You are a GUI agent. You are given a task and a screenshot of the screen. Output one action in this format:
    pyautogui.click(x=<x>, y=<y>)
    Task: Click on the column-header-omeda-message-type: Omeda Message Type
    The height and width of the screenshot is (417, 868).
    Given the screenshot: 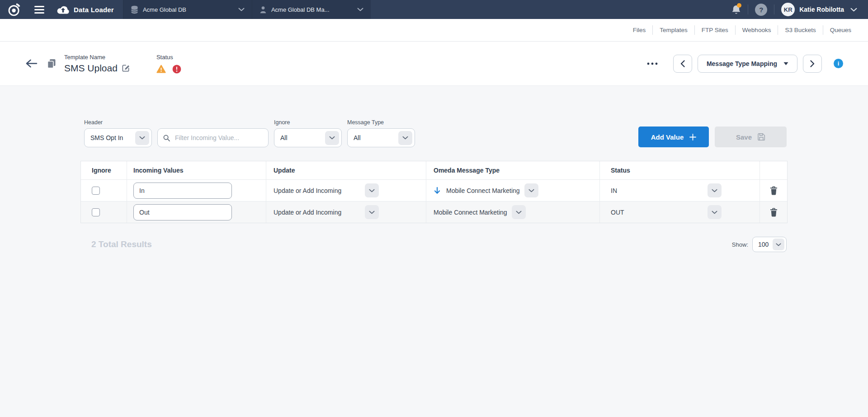 What is the action you would take?
    pyautogui.click(x=513, y=170)
    